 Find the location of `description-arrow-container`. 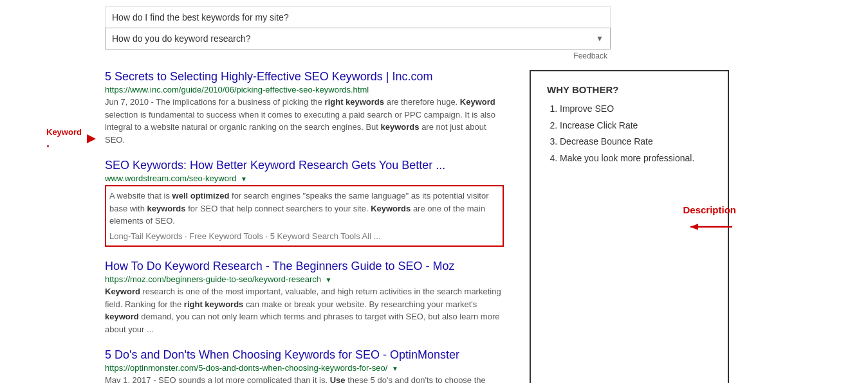

description-arrow-container is located at coordinates (709, 227).